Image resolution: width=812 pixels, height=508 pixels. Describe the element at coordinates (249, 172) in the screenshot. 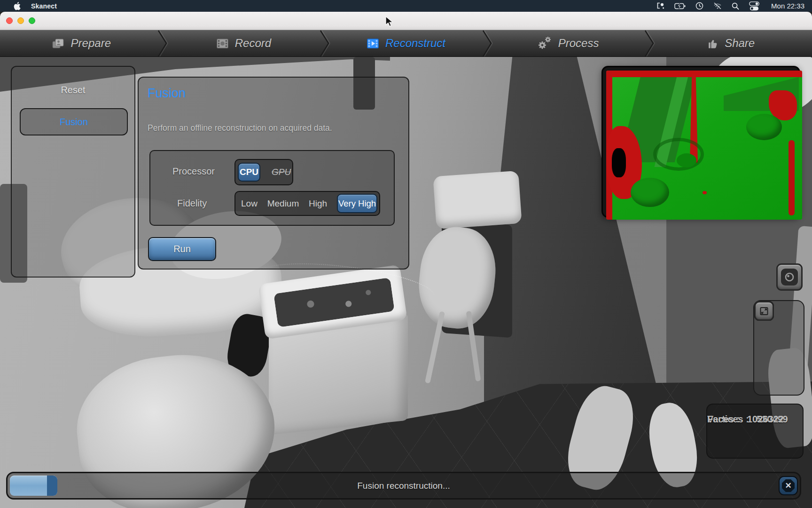

I see `processor-option-cpu: CPU` at that location.